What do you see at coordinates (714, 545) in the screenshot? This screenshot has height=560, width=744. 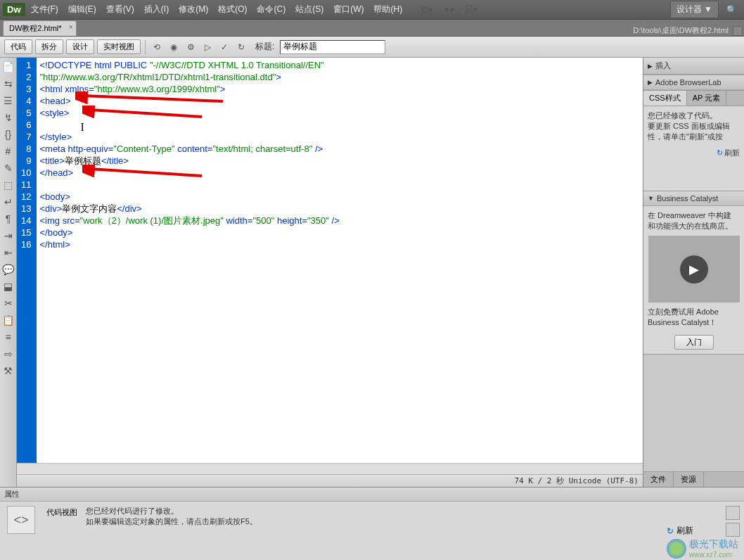 I see `watermark-name: 极光下载站` at bounding box center [714, 545].